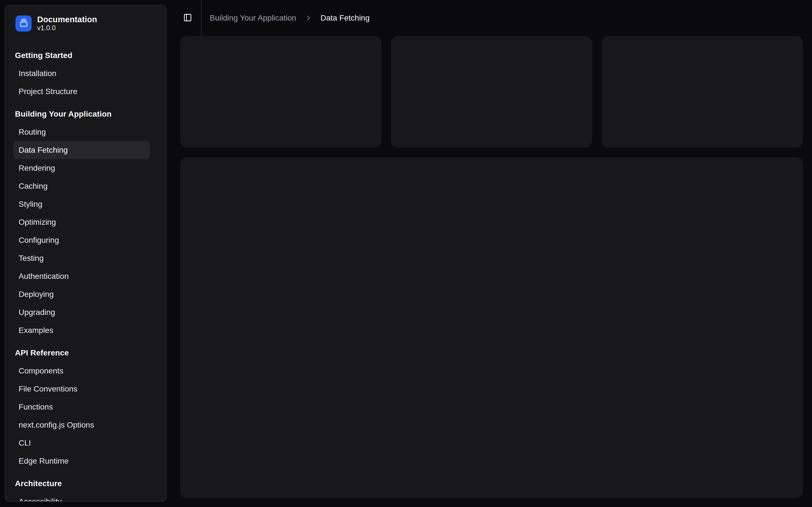 The width and height of the screenshot is (812, 507). What do you see at coordinates (82, 258) in the screenshot?
I see `sidebar-item-testing: Testing` at bounding box center [82, 258].